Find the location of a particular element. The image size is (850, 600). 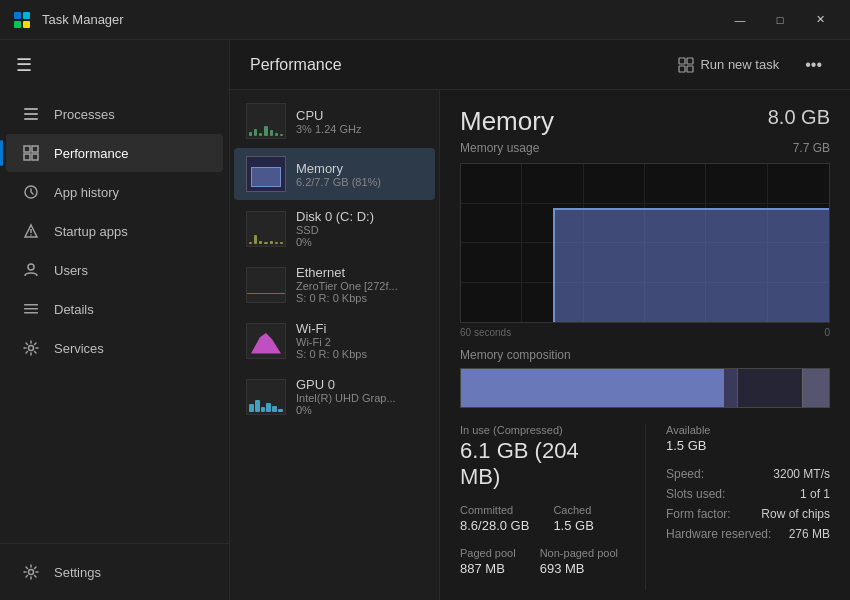

comp-in-use is located at coordinates (592, 388).